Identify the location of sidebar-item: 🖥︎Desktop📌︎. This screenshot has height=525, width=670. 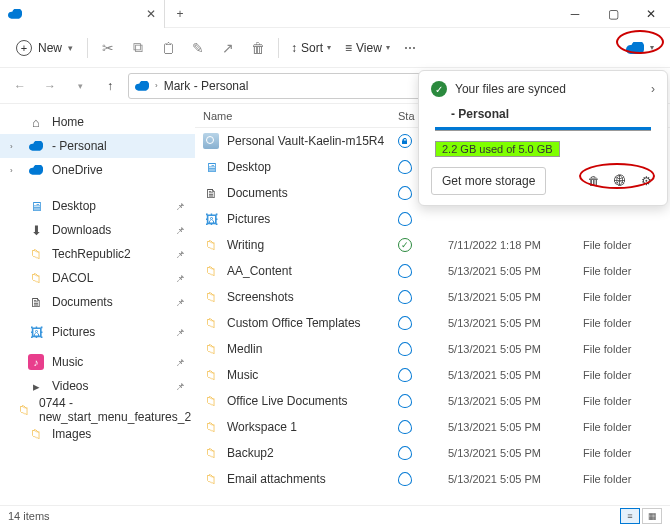
(98, 206).